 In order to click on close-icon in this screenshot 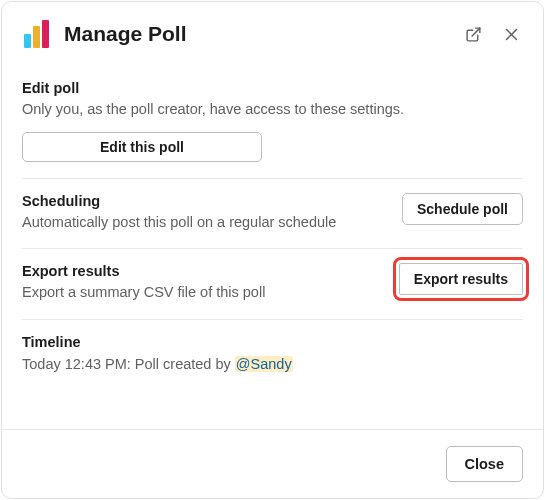, I will do `click(511, 34)`.